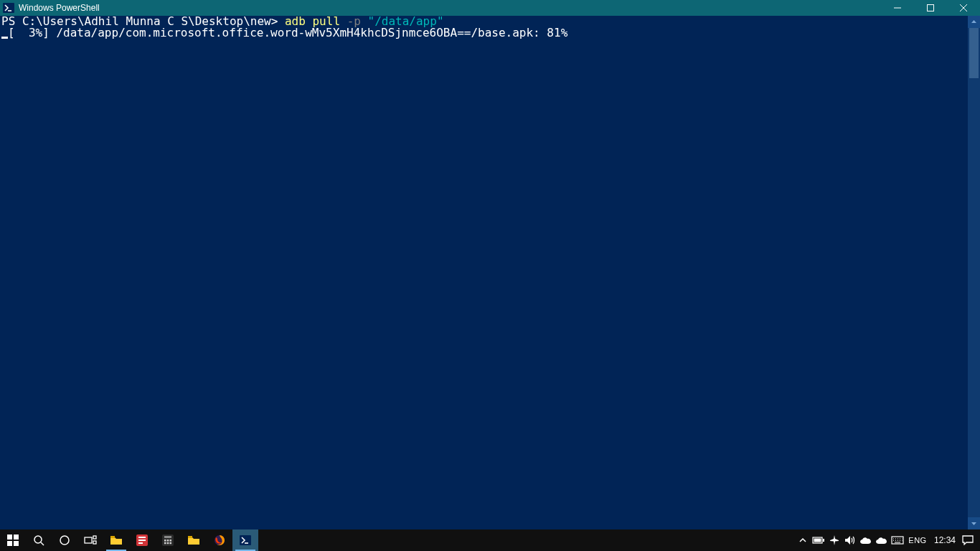 The image size is (980, 551). Describe the element at coordinates (13, 540) in the screenshot. I see `start-button` at that location.